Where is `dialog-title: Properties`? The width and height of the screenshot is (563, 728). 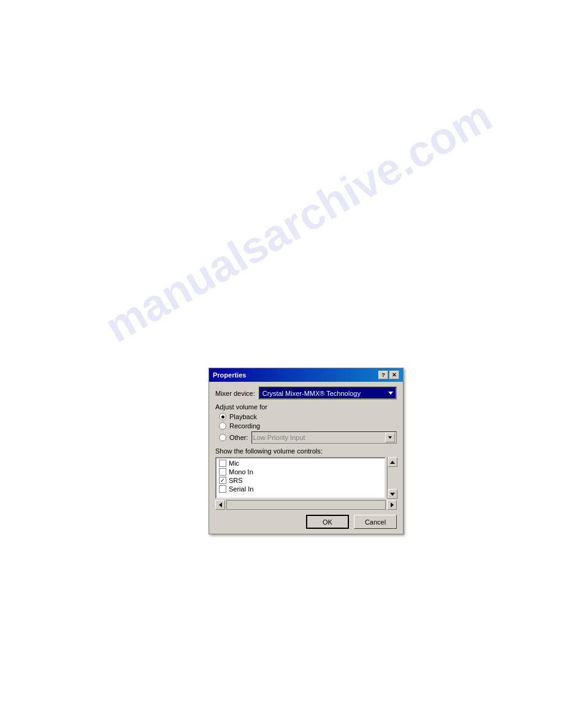 dialog-title: Properties is located at coordinates (229, 375).